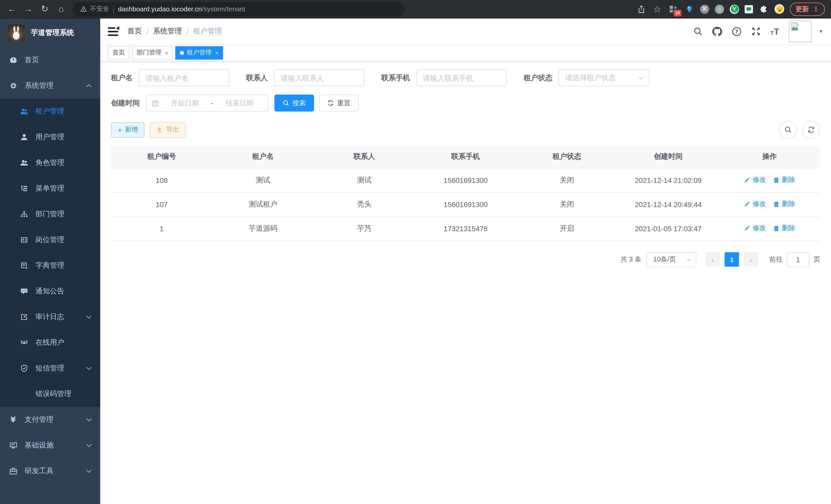 The image size is (831, 504). Describe the element at coordinates (95, 9) in the screenshot. I see `not-secure-warning: 不安全` at that location.